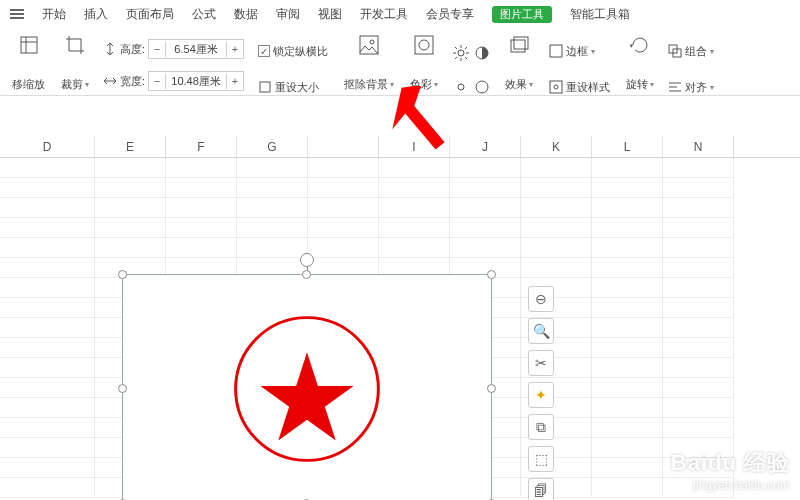  What do you see at coordinates (196, 49) in the screenshot?
I see `height-input: − 6.54厘米 +` at bounding box center [196, 49].